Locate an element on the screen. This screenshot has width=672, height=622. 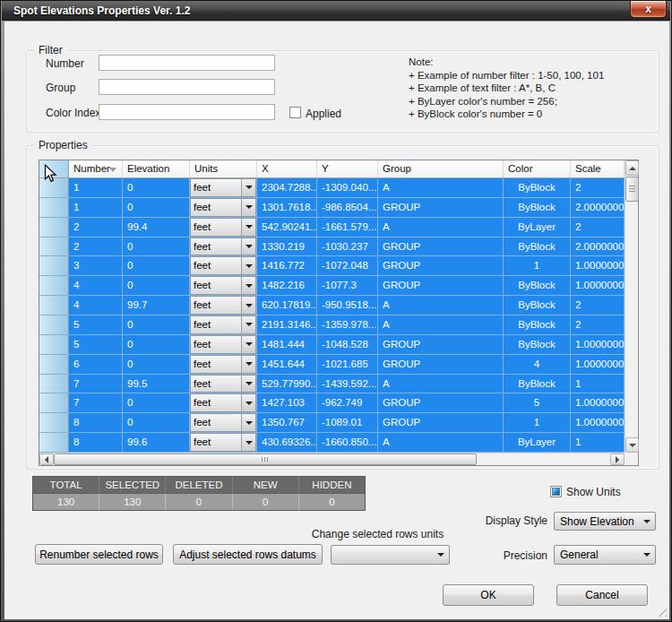
cell-y: -1439.592... is located at coordinates (348, 384).